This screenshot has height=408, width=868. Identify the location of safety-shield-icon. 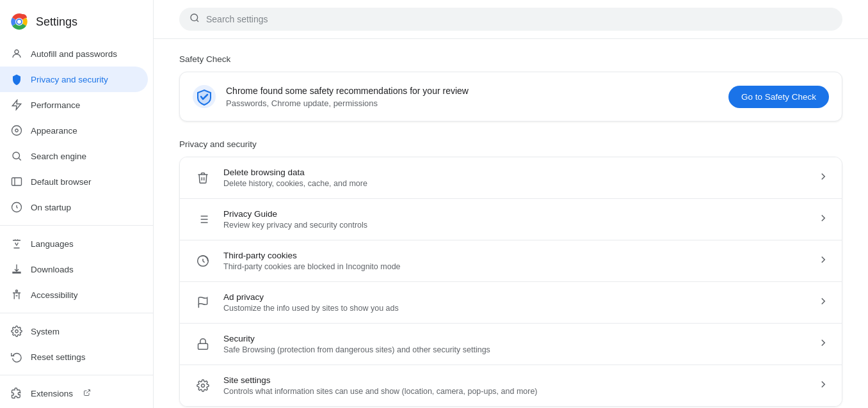
(204, 97).